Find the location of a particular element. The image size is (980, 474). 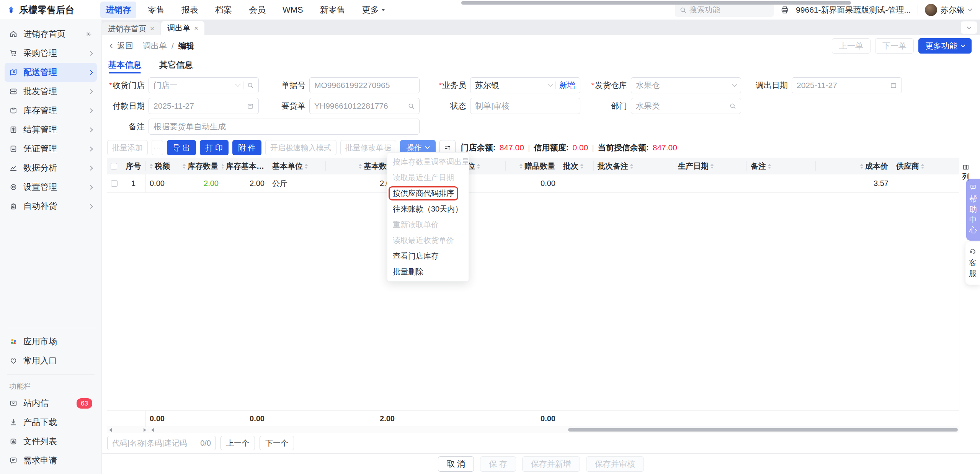

col-header-supplier: 供应商 is located at coordinates (926, 166).